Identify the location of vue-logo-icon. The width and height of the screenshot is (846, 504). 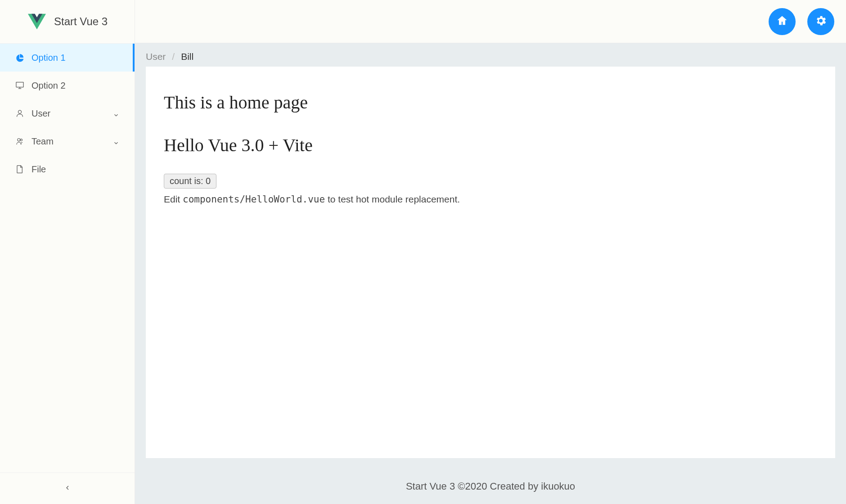
(37, 22).